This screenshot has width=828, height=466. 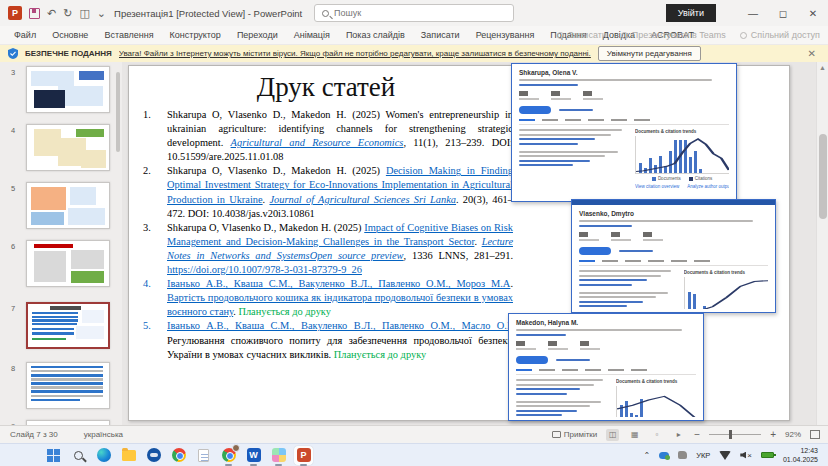 What do you see at coordinates (414, 13) in the screenshot?
I see `search-box` at bounding box center [414, 13].